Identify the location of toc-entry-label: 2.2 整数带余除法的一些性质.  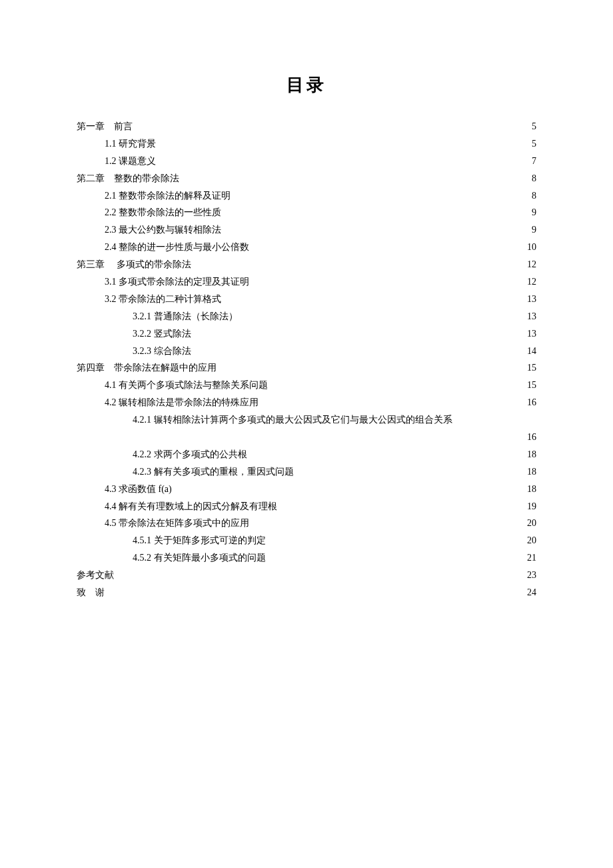
(163, 213).